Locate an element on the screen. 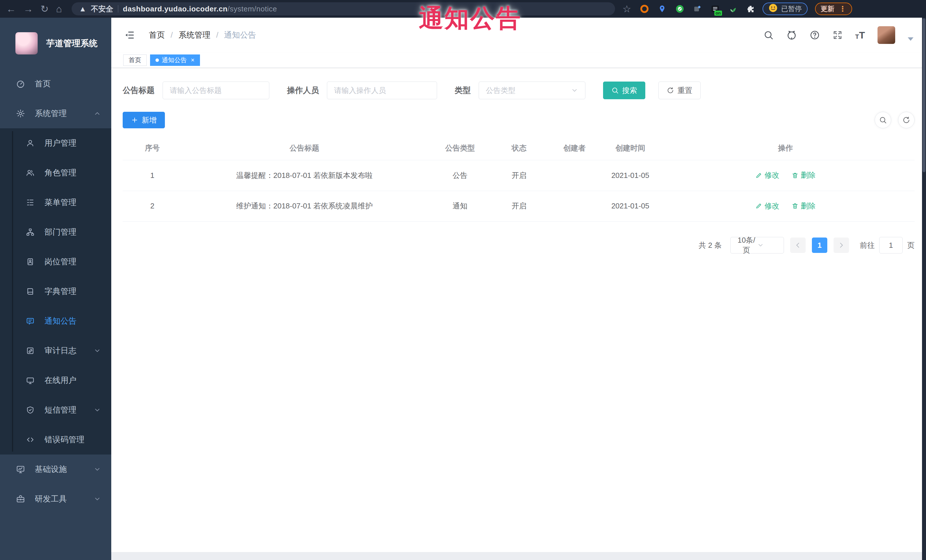 Image resolution: width=926 pixels, height=560 pixels. reset-button: 重置 is located at coordinates (679, 90).